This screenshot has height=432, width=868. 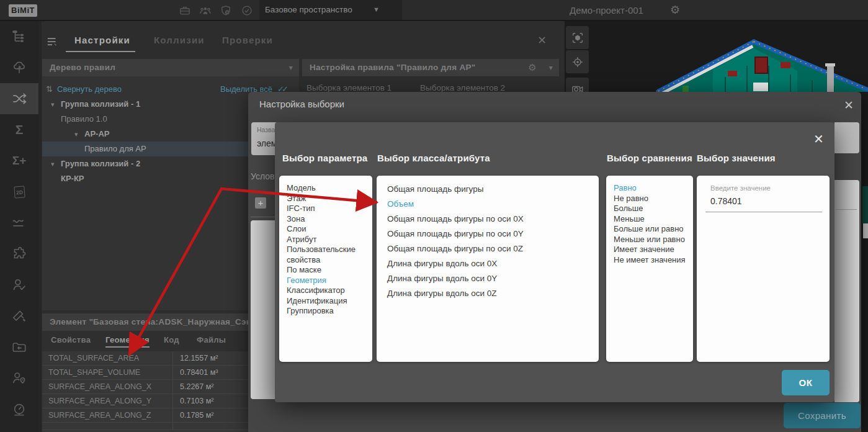 I want to click on list-item: Больше, so click(x=653, y=209).